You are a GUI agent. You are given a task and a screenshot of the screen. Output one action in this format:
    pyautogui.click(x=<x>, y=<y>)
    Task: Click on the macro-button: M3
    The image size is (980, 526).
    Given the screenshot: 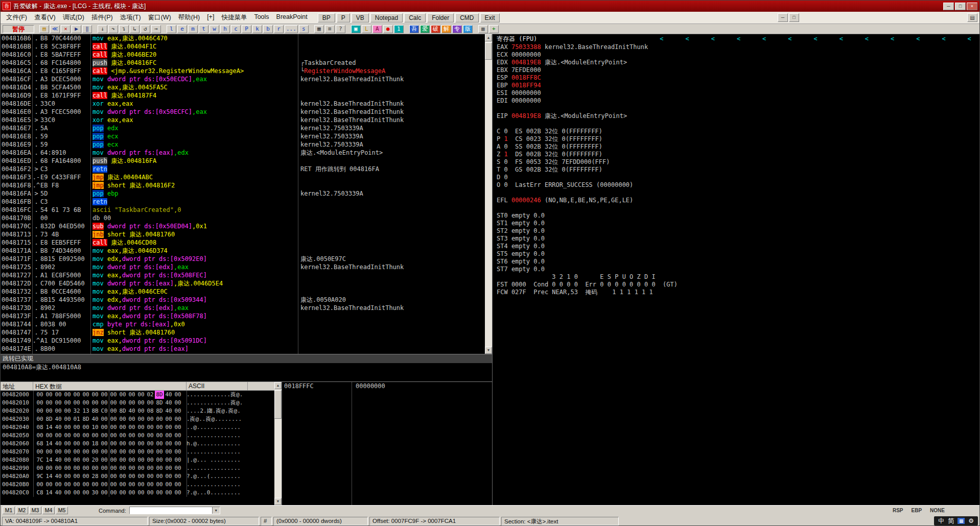 What is the action you would take?
    pyautogui.click(x=35, y=511)
    